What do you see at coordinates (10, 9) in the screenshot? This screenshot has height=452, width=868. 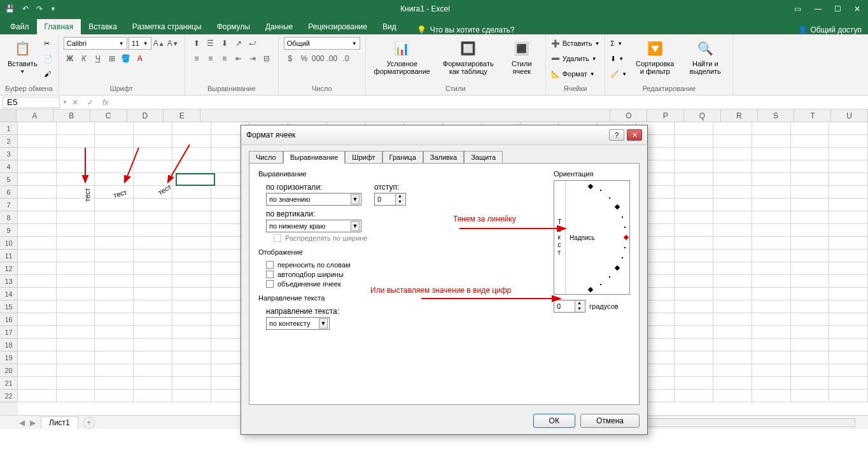 I see `save-icon: 💾` at bounding box center [10, 9].